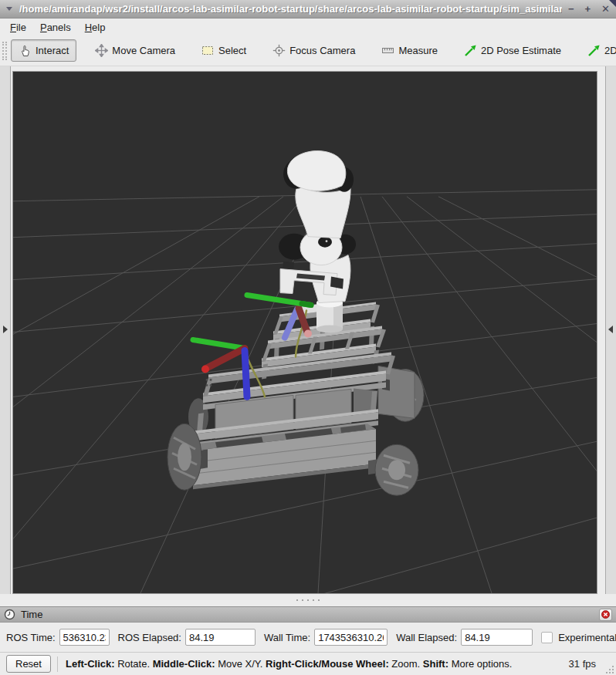  Describe the element at coordinates (426, 637) in the screenshot. I see `wall-elapsed-label: Wall Elapsed:` at that location.